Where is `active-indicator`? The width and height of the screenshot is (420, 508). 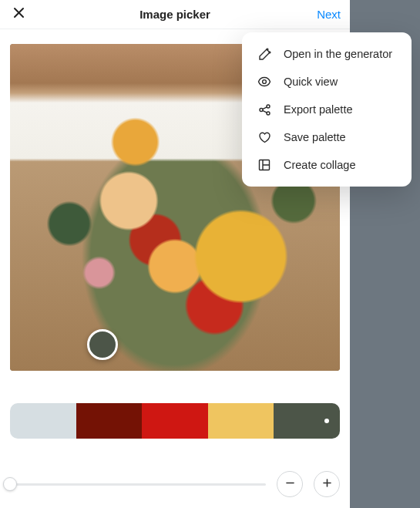 active-indicator is located at coordinates (327, 421).